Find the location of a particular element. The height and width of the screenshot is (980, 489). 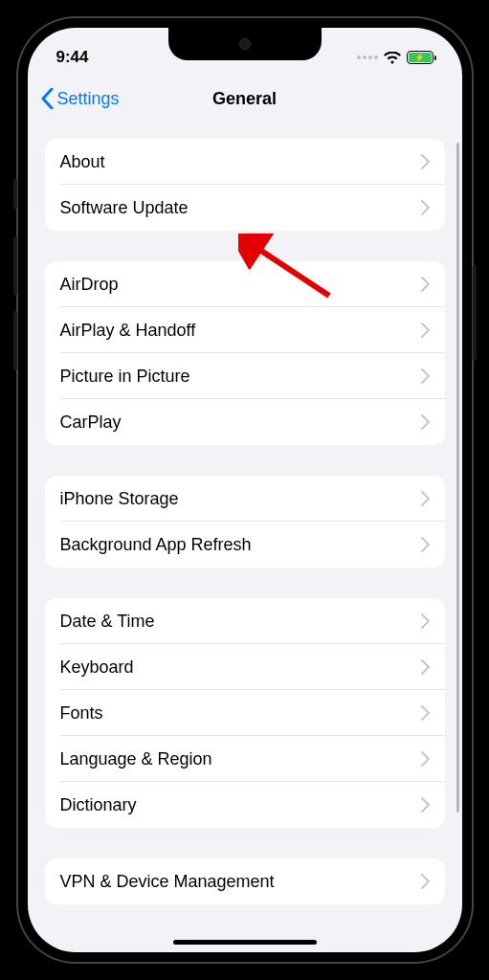

row-label: VPN & Device Management is located at coordinates (167, 882).